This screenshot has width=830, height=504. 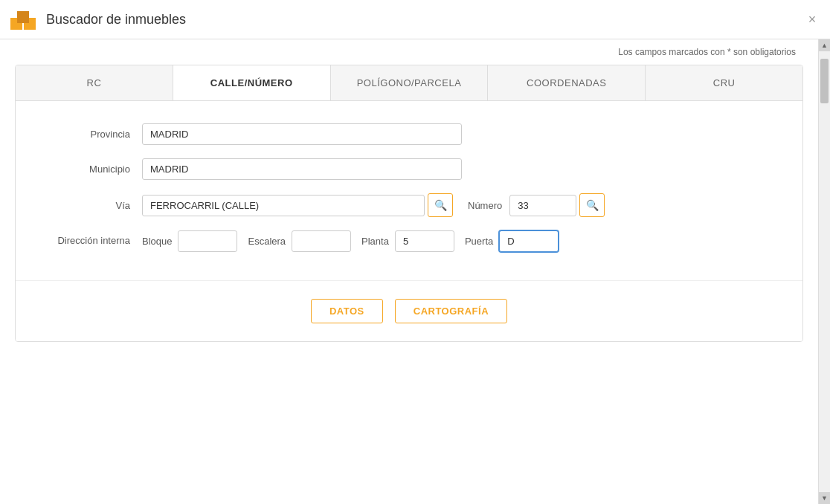 I want to click on planta-group: Planta, so click(x=408, y=241).